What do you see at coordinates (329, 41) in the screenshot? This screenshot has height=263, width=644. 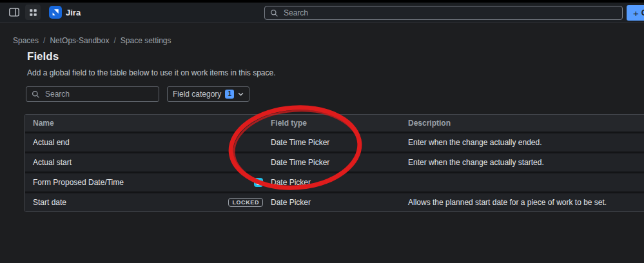 I see `breadcrumb: Spaces / NetOps-Sandbox / Space settings` at bounding box center [329, 41].